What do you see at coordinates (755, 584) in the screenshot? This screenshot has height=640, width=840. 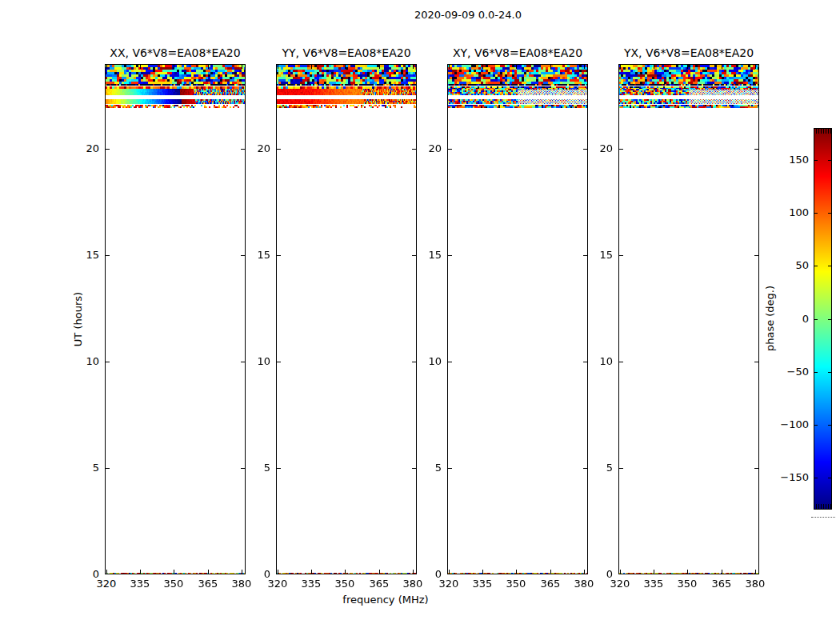 I see `x-tick-label: 380` at bounding box center [755, 584].